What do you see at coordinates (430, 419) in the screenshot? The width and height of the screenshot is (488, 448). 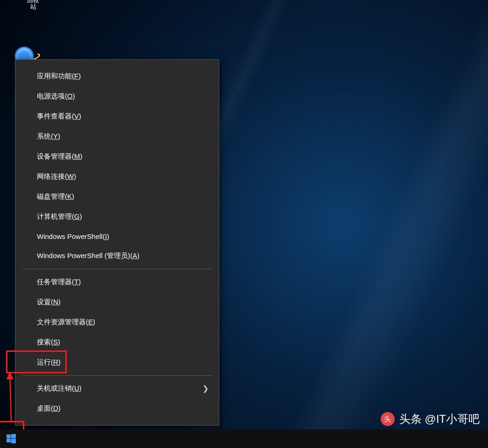 I see `watermark: 头 头条 @IT小哥吧` at bounding box center [430, 419].